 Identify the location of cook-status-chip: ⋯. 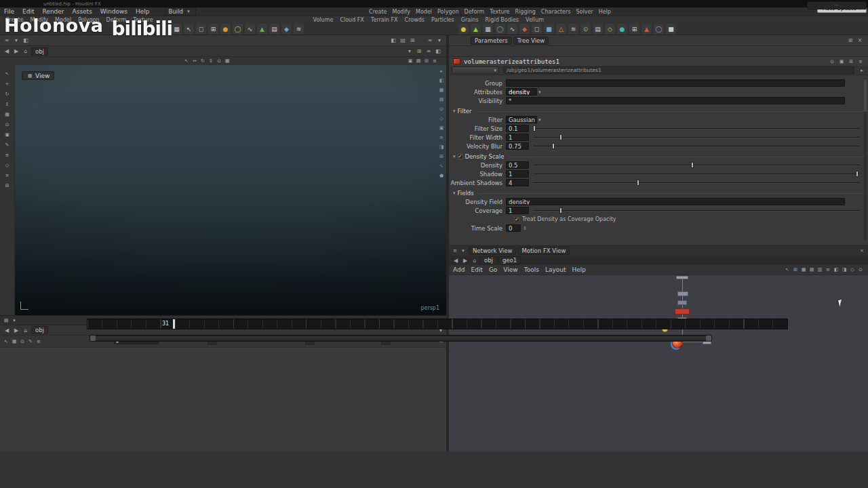
(837, 5).